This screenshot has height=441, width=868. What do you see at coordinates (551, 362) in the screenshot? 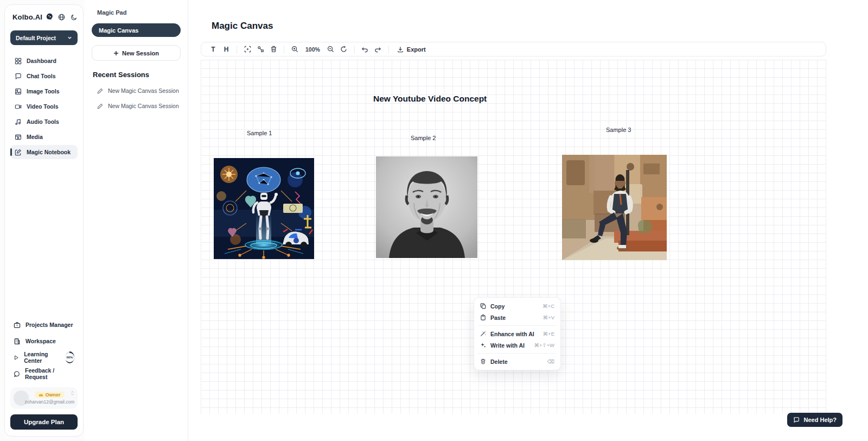
I see `menu-item-shortcut: ⌫` at bounding box center [551, 362].